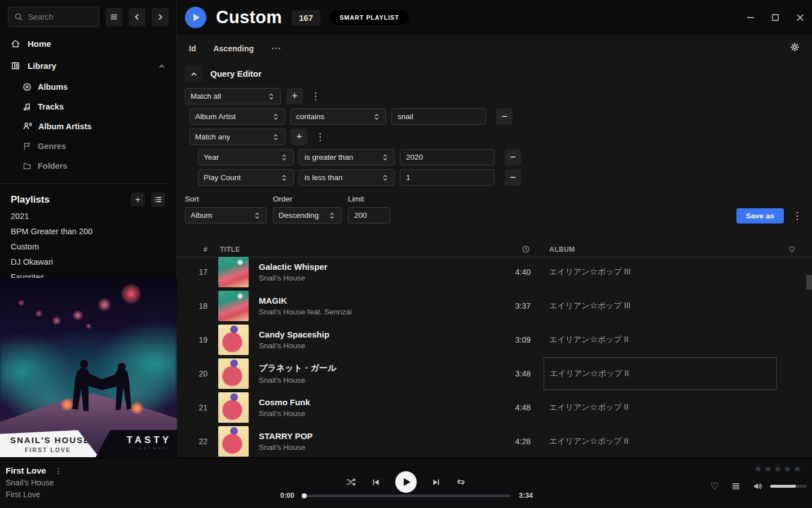  Describe the element at coordinates (775, 17) in the screenshot. I see `maximize-icon` at that location.